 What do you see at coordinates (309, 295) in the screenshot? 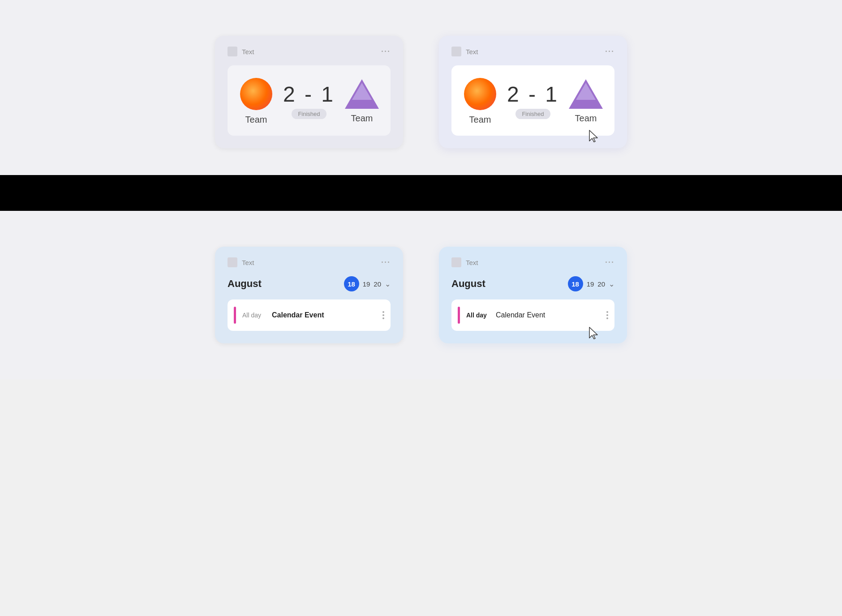
I see `calendar-card-1: Text ··· August 18 19 20 ⌄ All day Calen…` at bounding box center [309, 295].